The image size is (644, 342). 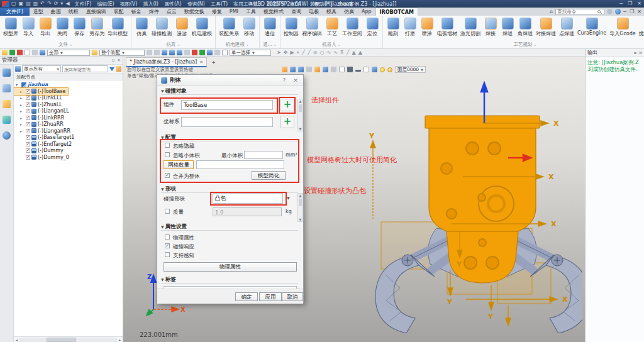 I want to click on settings-icon, so click(x=610, y=11).